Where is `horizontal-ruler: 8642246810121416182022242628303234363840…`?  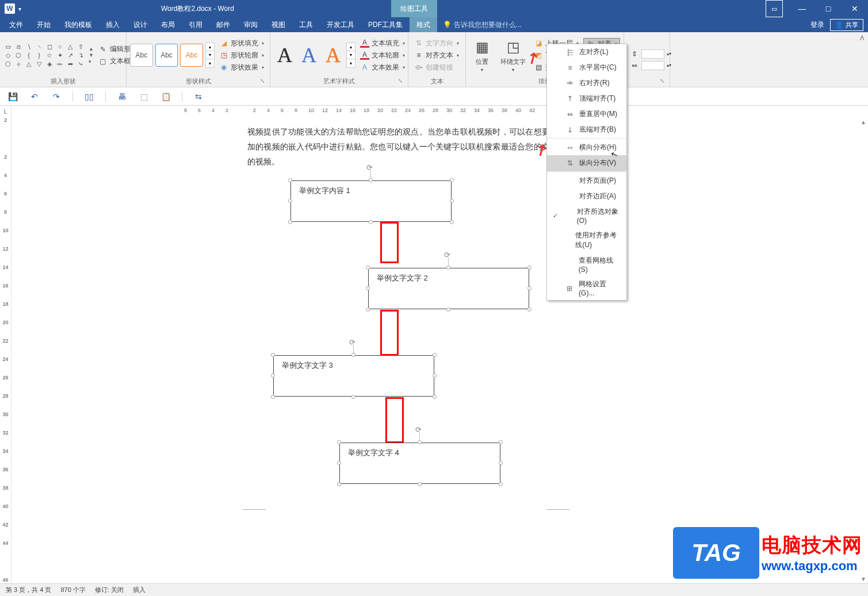 horizontal-ruler: 8642246810121416182022242628303234363840… is located at coordinates (439, 111).